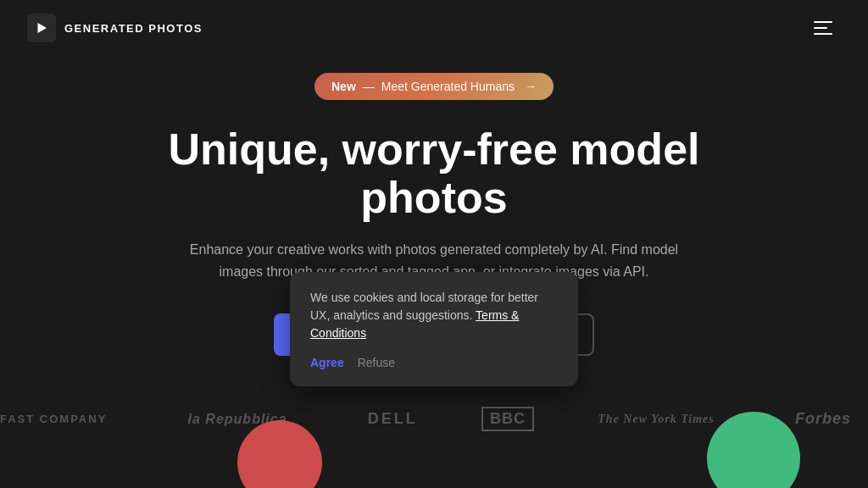  What do you see at coordinates (237, 419) in the screenshot?
I see `brand-larepubblica: la Repubblica` at bounding box center [237, 419].